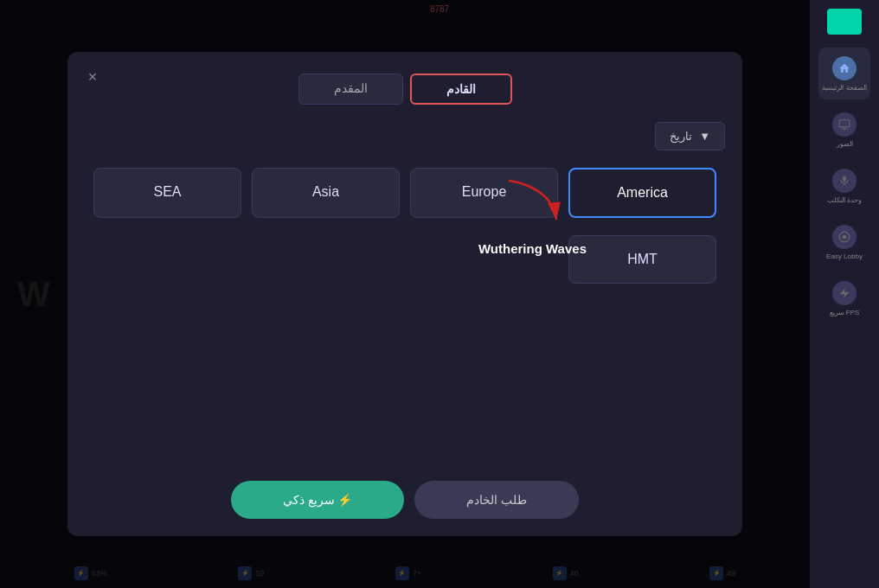 This screenshot has width=879, height=588. I want to click on easy-lobby-icon, so click(844, 237).